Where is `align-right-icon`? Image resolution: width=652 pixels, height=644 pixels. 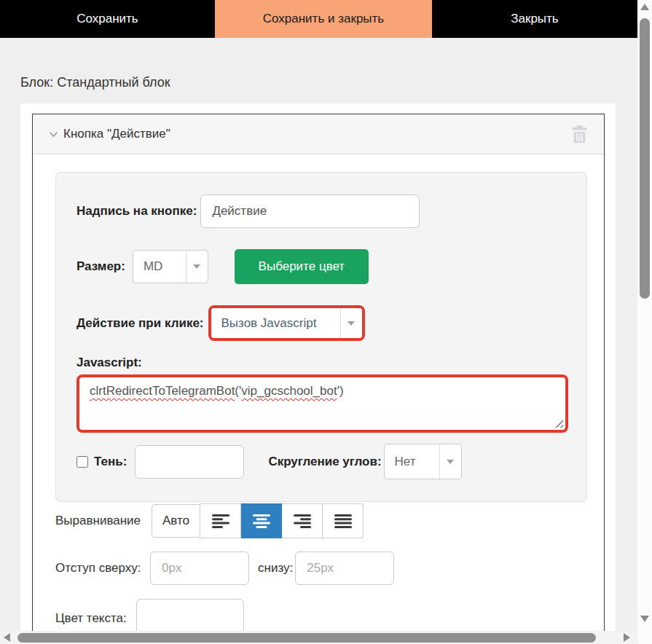
align-right-icon is located at coordinates (302, 522).